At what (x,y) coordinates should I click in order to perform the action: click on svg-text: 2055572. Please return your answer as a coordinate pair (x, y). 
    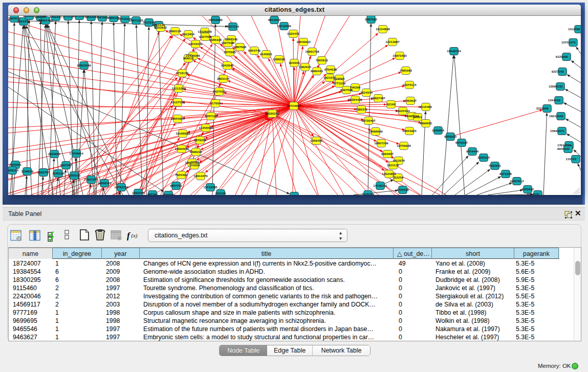
    Looking at the image, I should click on (24, 21).